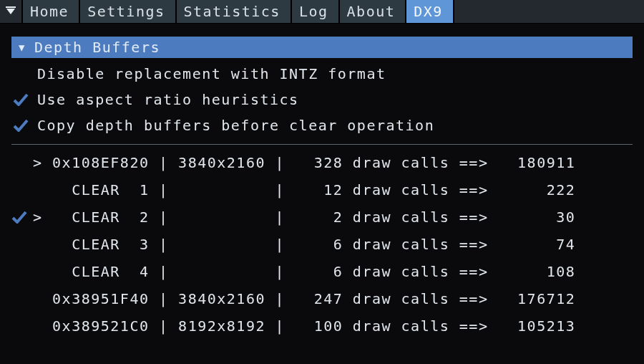 Image resolution: width=644 pixels, height=364 pixels. What do you see at coordinates (374, 11) in the screenshot?
I see `tab-about: About` at bounding box center [374, 11].